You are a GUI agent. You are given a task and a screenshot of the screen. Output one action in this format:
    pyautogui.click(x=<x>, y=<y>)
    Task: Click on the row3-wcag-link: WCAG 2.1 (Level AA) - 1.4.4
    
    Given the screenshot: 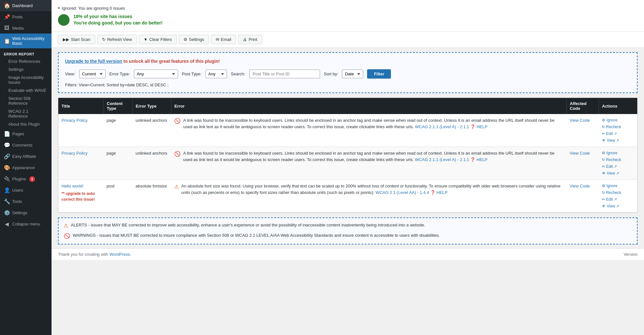 What is the action you would take?
    pyautogui.click(x=402, y=193)
    